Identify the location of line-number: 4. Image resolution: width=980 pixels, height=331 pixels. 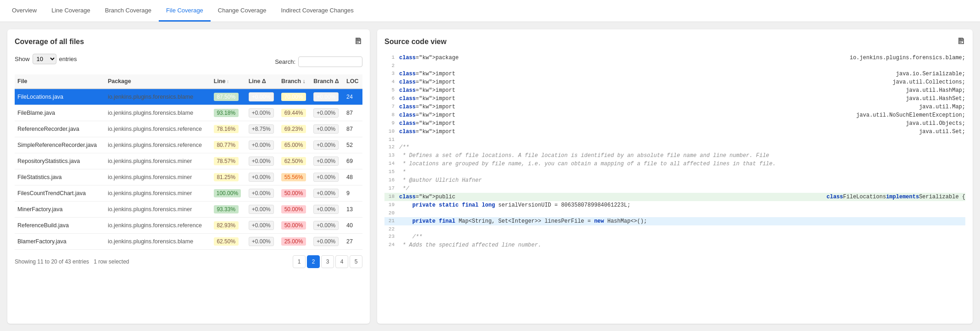
(392, 82).